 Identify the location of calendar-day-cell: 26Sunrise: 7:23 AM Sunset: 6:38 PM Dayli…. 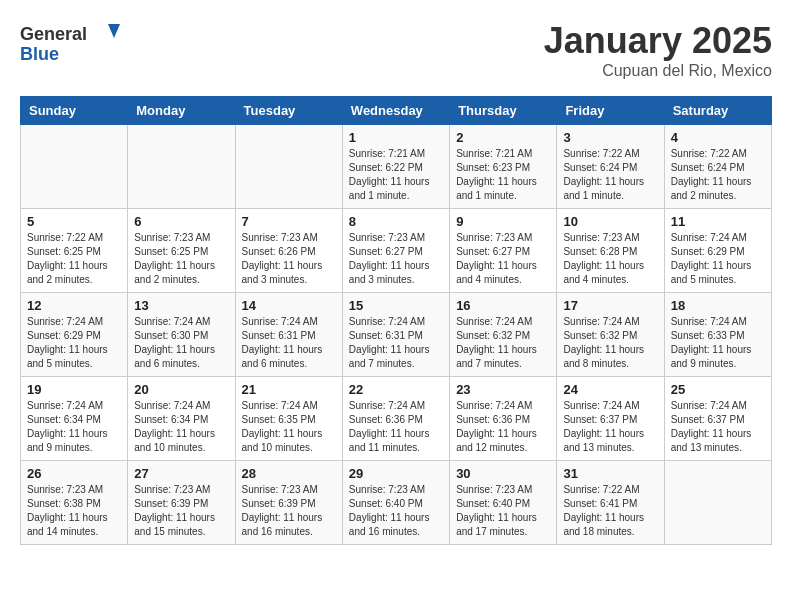
(74, 503).